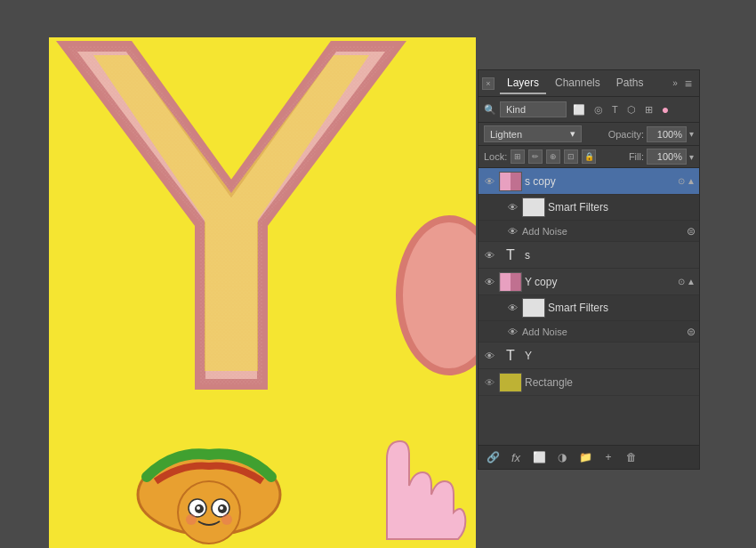 The height and width of the screenshot is (548, 756). What do you see at coordinates (534, 308) in the screenshot?
I see `thumbnail-sf-y` at bounding box center [534, 308].